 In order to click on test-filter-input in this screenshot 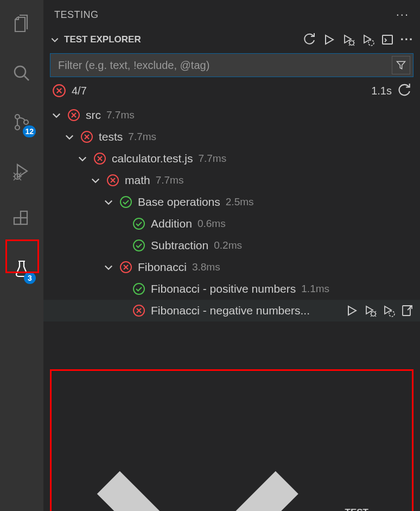, I will do `click(222, 65)`.